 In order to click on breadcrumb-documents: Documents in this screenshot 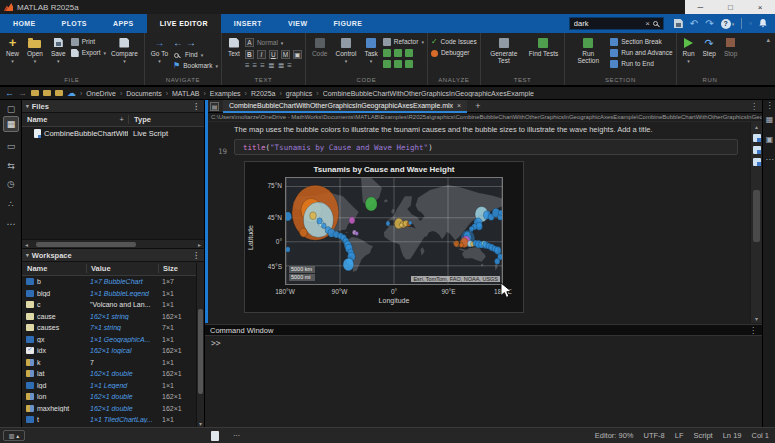, I will do `click(144, 94)`.